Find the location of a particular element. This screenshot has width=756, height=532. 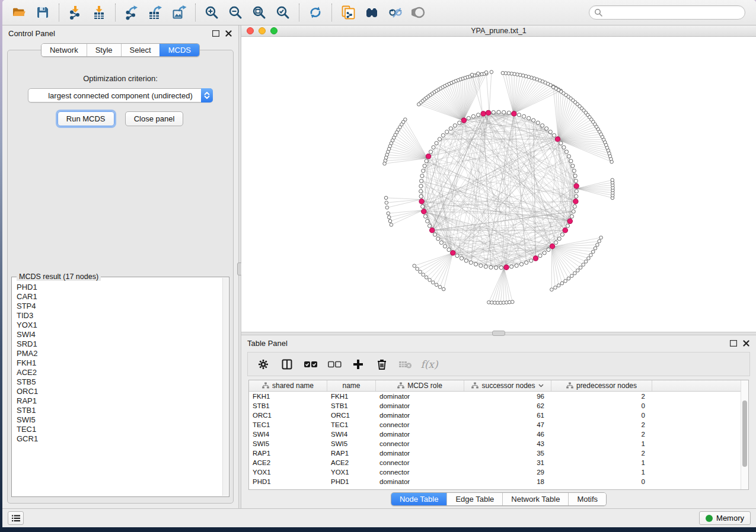

table-cell: SWI4 is located at coordinates (288, 434).